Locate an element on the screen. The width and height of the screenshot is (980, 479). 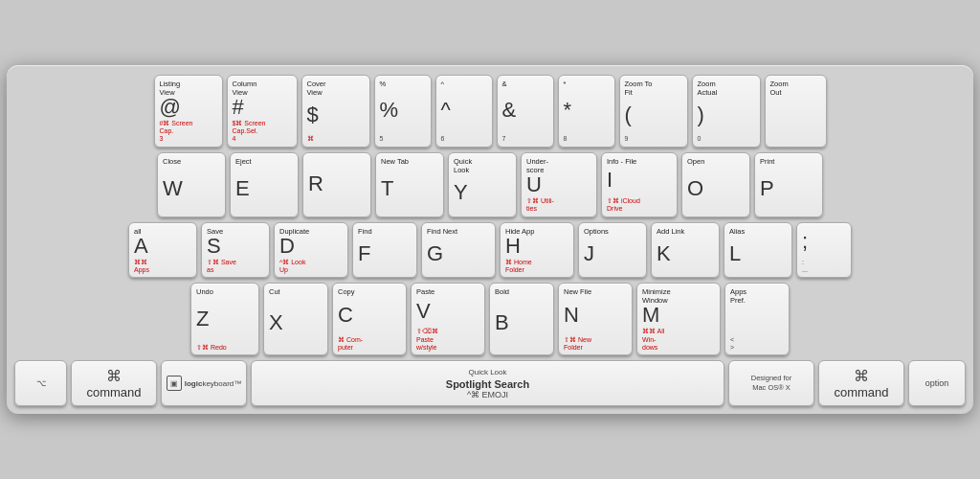
row-qwerty: Close W Eject E R New Tab T QuickLook Y … is located at coordinates (490, 185).